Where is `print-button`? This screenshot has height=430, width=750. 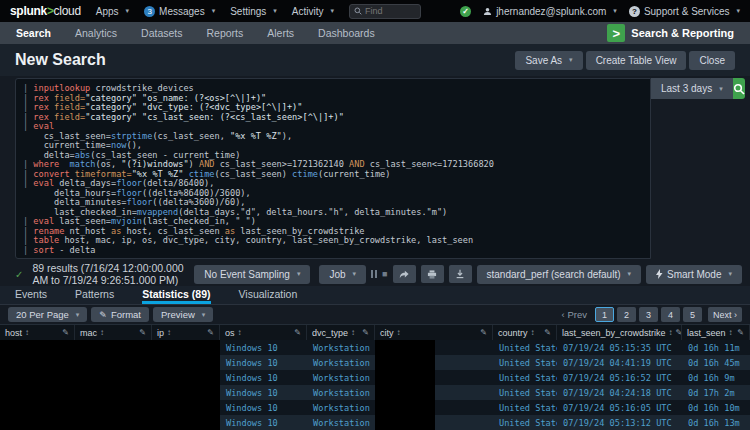 print-button is located at coordinates (432, 274).